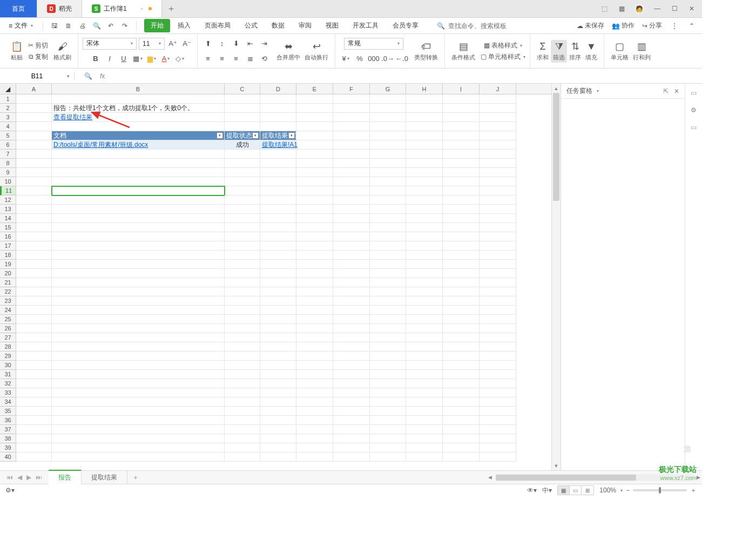 The height and width of the screenshot is (534, 756). I want to click on row-header: 16, so click(8, 236).